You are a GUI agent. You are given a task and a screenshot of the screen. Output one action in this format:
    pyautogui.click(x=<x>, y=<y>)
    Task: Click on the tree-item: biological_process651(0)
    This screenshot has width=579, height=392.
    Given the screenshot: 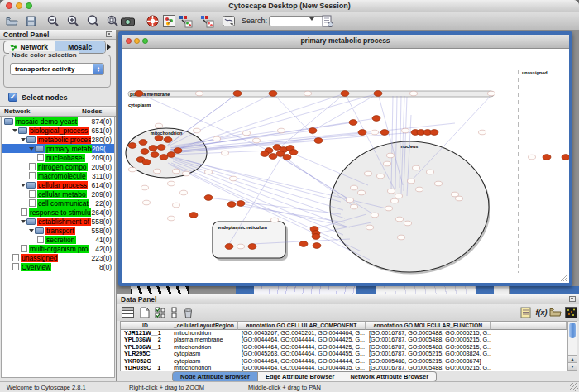 What is the action you would take?
    pyautogui.click(x=58, y=131)
    